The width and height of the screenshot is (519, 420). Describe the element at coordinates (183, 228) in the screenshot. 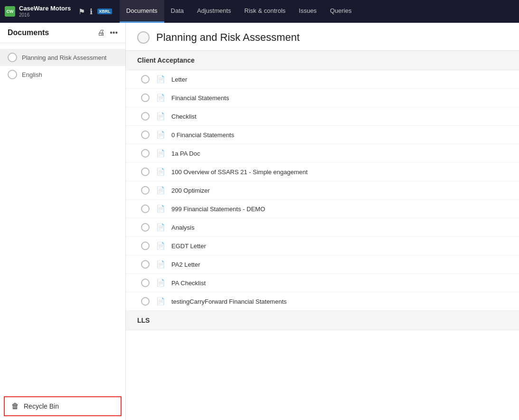

I see `doc-name: Analysis` at that location.